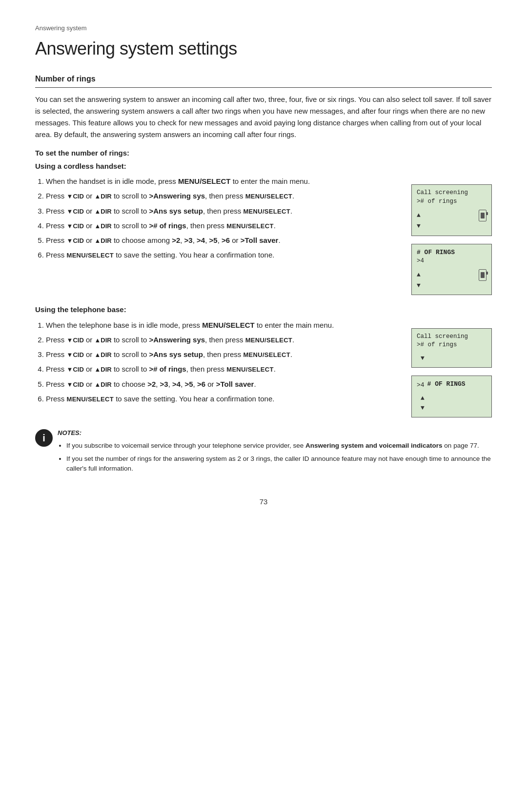 The width and height of the screenshot is (527, 812). What do you see at coordinates (452, 253) in the screenshot?
I see `handset-lcd-bottom-line1: # OF RINGS` at bounding box center [452, 253].